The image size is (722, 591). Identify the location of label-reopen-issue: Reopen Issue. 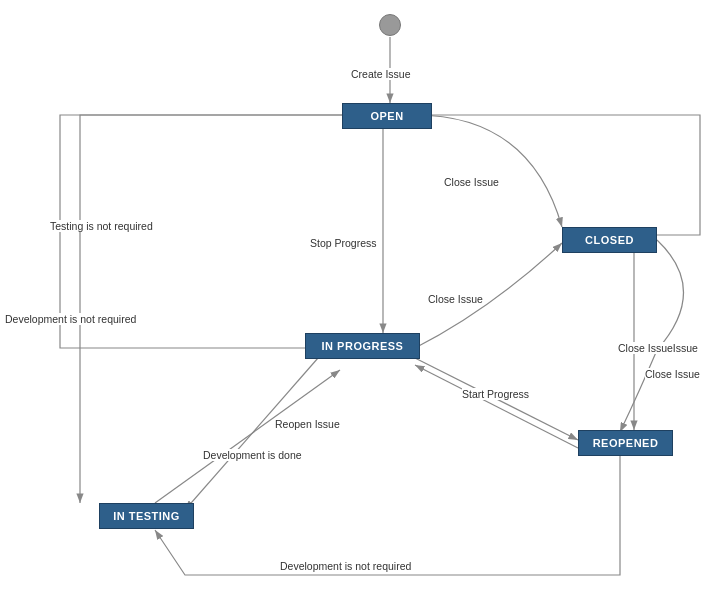
(308, 424).